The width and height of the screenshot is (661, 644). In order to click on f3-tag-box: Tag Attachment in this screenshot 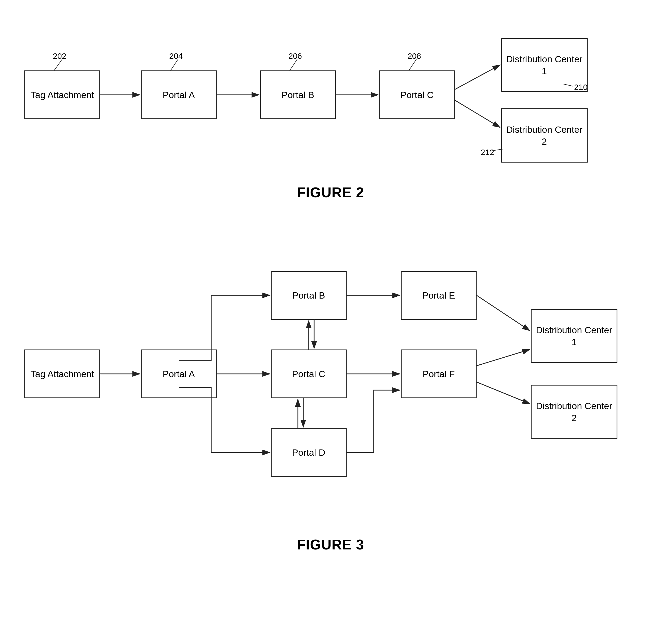, I will do `click(62, 374)`.